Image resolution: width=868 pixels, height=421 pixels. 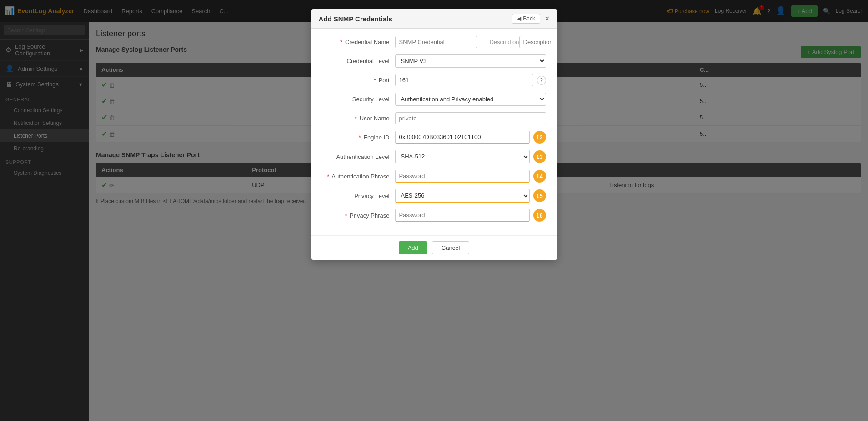 I want to click on privacy-level-row: Privacy Level DES AES-128 AES-256 15, so click(x=434, y=196).